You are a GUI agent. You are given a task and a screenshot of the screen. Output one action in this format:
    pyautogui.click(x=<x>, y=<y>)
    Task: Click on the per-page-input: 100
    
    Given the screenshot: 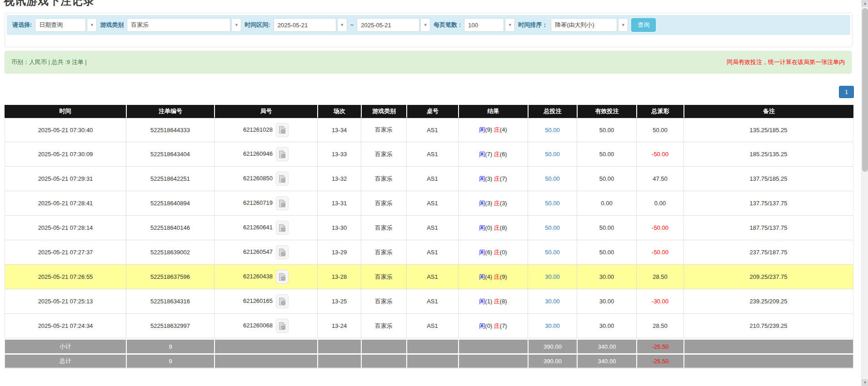 What is the action you would take?
    pyautogui.click(x=484, y=25)
    